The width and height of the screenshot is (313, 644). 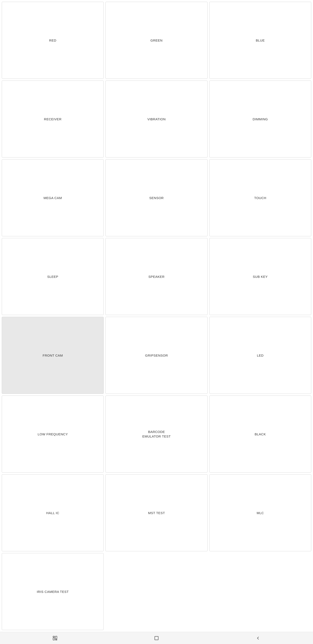 I want to click on home-button, so click(x=156, y=638).